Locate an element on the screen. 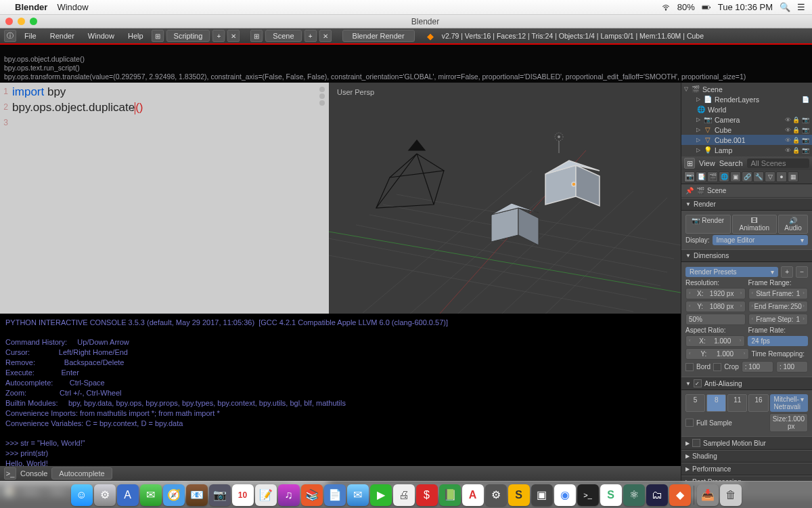 This screenshot has height=508, width=812. file-menu: File is located at coordinates (30, 36).